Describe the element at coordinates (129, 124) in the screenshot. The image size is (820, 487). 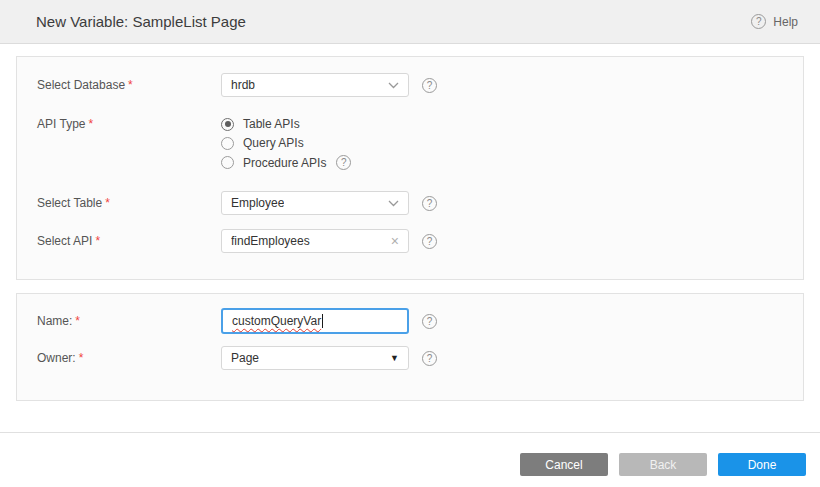
I see `api-type-label: API Type*` at that location.